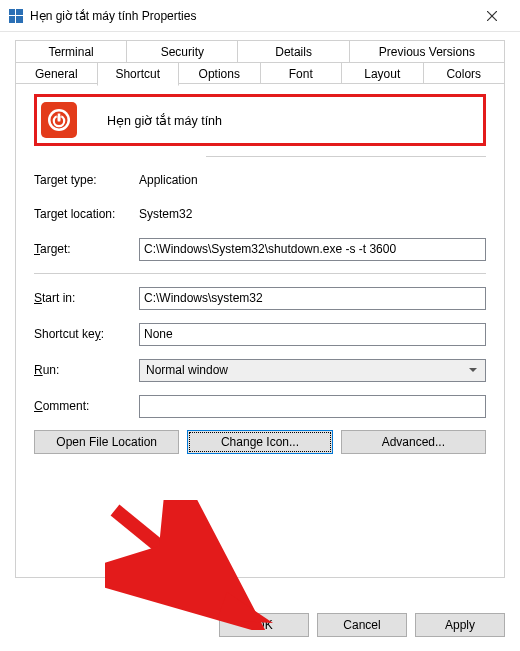  Describe the element at coordinates (220, 74) in the screenshot. I see `tab-label: Options` at that location.